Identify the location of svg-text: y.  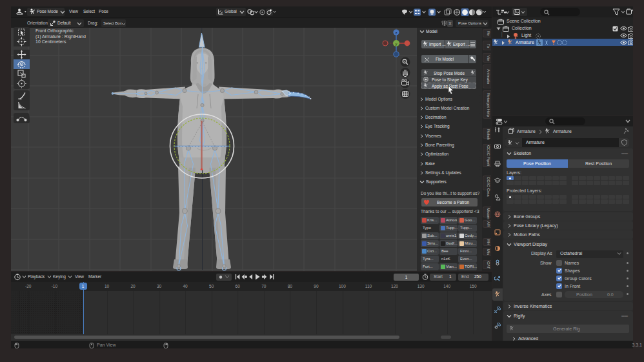
(396, 44).